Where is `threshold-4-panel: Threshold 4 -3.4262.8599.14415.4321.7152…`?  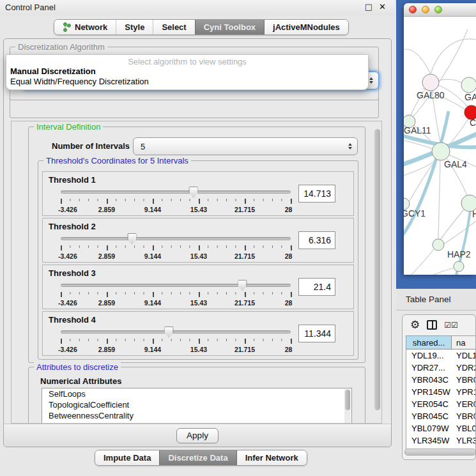 threshold-4-panel: Threshold 4 -3.4262.8599.14415.4321.7152… is located at coordinates (198, 334).